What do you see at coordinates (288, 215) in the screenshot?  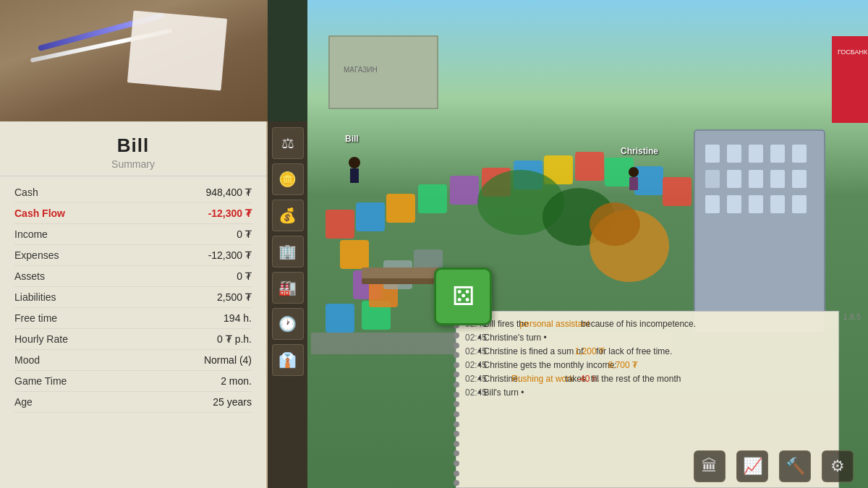 I see `income-icon: 💰` at bounding box center [288, 215].